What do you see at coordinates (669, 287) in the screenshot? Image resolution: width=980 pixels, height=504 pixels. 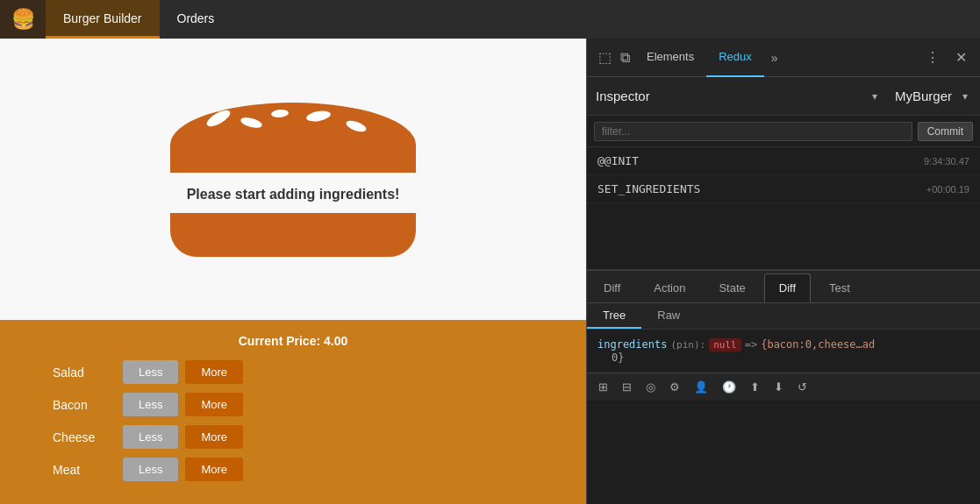 I see `panel-tab-action: Action` at bounding box center [669, 287].